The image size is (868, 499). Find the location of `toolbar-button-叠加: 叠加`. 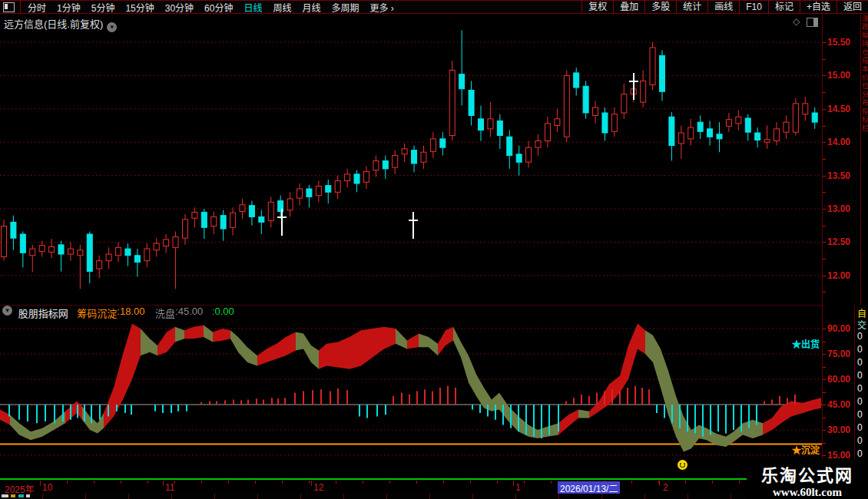

toolbar-button-叠加: 叠加 is located at coordinates (628, 7).